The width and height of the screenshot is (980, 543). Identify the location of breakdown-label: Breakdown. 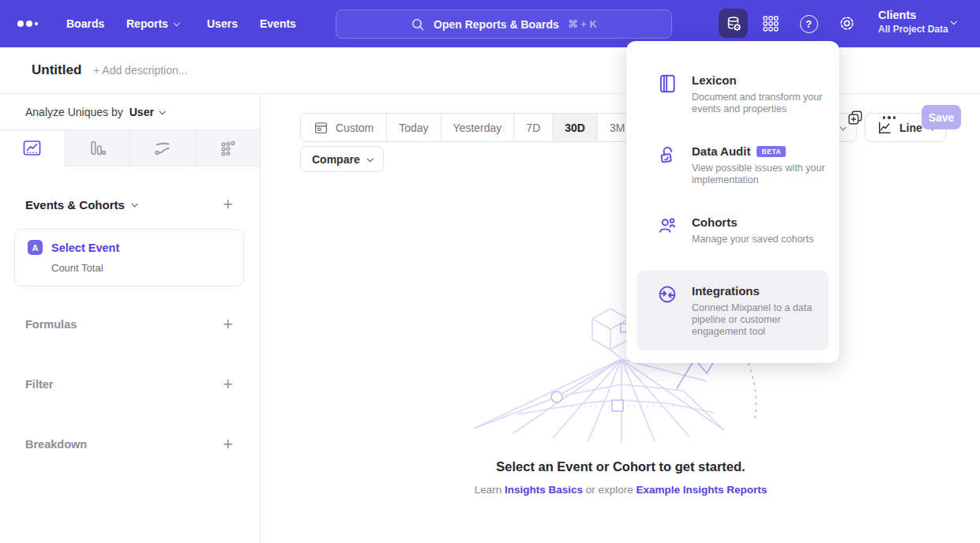
(56, 444).